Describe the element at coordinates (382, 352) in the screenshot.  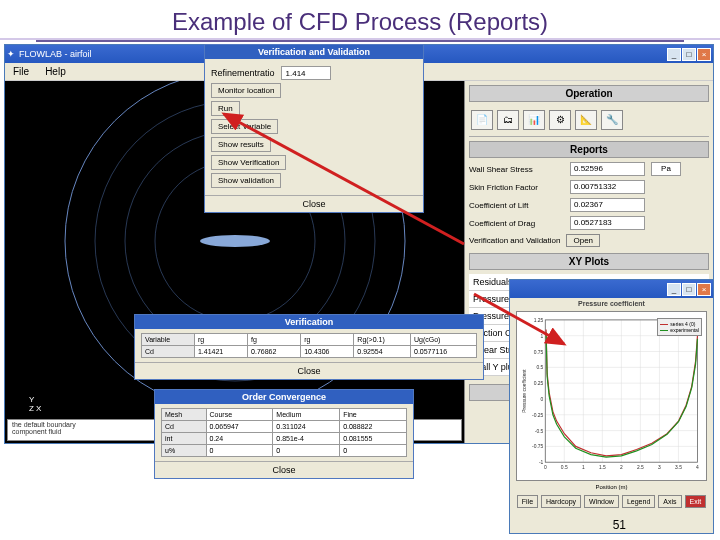
I see `table-cell: 0.92554` at that location.